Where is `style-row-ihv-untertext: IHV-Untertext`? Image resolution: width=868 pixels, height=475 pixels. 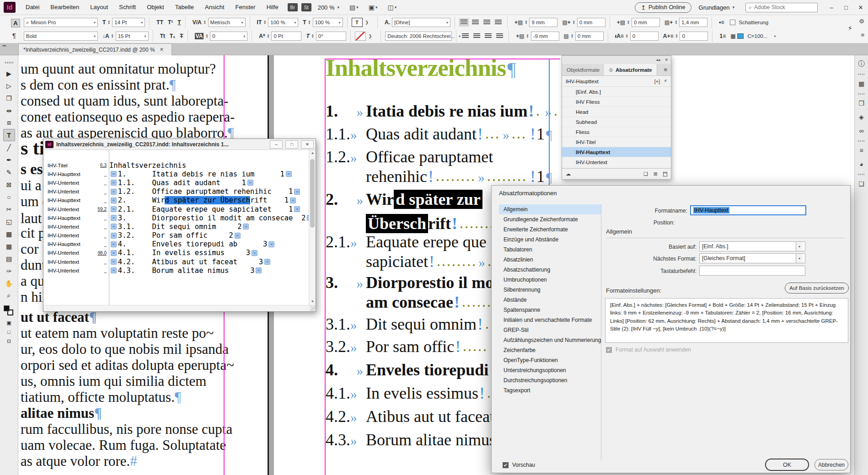
style-row-ihv-untertext: IHV-Untertext is located at coordinates (616, 162).